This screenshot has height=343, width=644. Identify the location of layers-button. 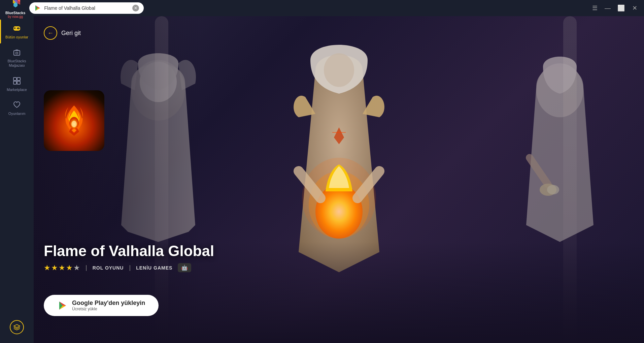
(17, 327).